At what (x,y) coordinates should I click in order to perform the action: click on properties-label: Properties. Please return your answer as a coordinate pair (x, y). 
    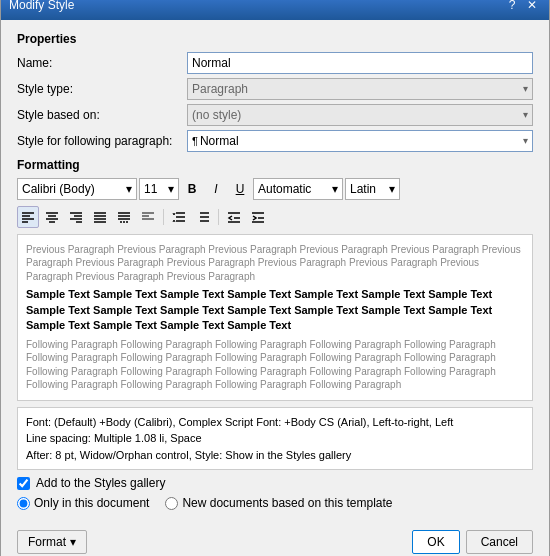
    Looking at the image, I should click on (275, 39).